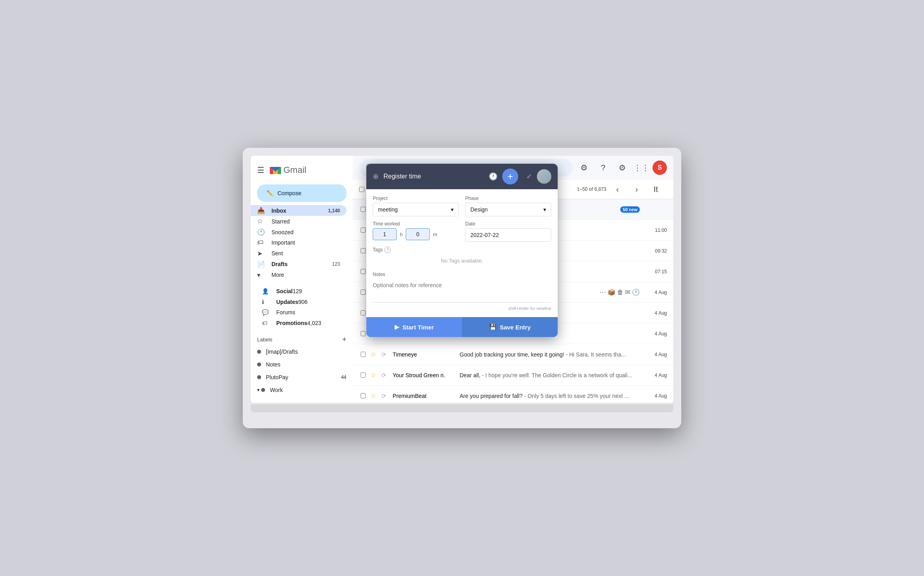 The image size is (924, 576). Describe the element at coordinates (620, 292) in the screenshot. I see `delete-icon: 🗑` at that location.